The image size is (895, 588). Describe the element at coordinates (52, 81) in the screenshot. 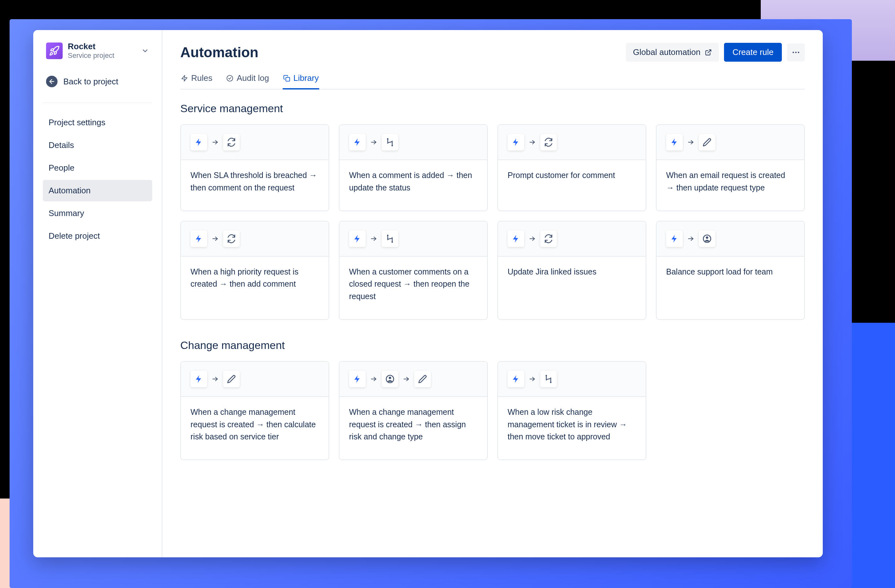

I see `back-arrow-icon` at that location.